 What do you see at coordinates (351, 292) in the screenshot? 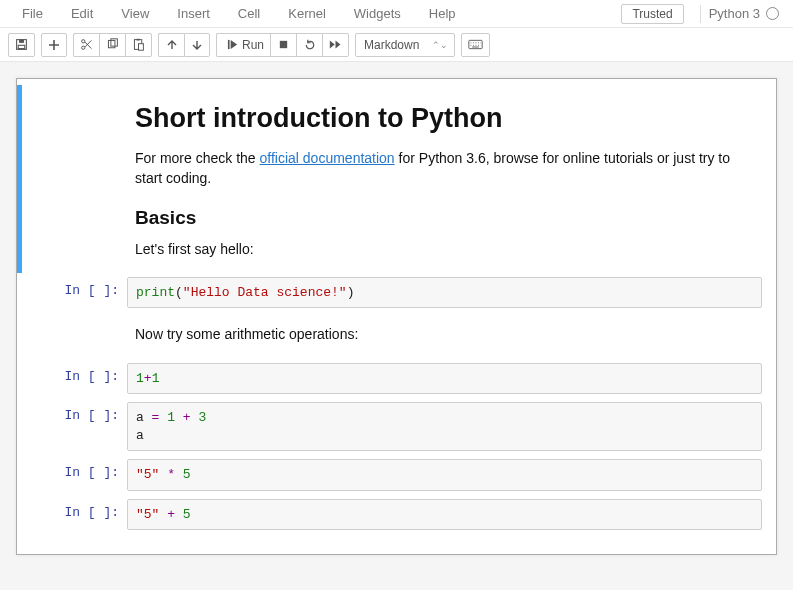
I see `code-token: )` at bounding box center [351, 292].